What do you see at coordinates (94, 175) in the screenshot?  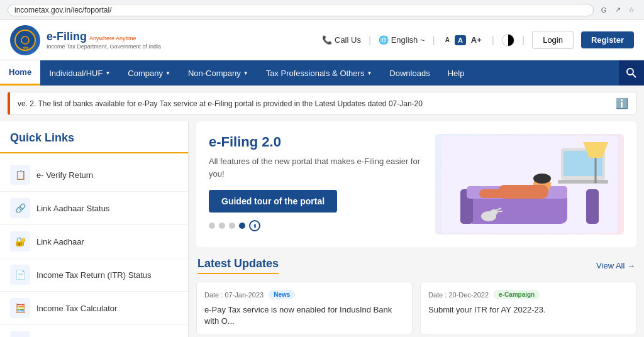 I see `sidebar-item-verify-return: 📋e- Verify Return` at bounding box center [94, 175].